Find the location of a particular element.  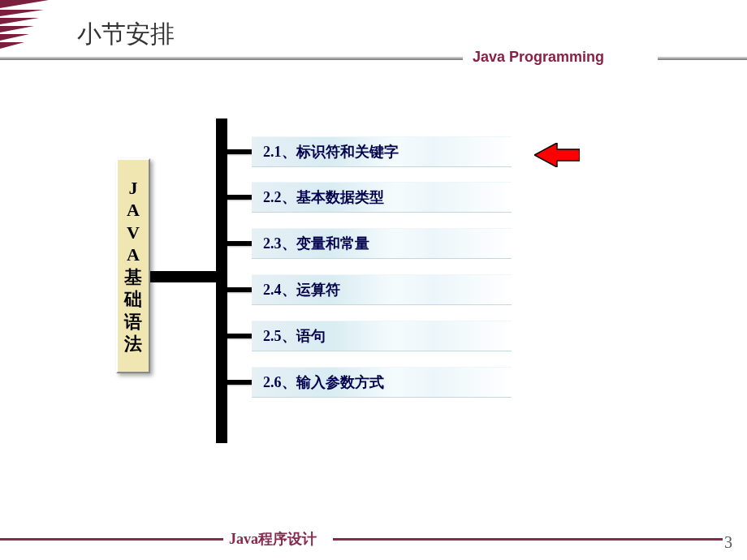

section-item-2-3: 2.3、变量和常量 is located at coordinates (382, 243).